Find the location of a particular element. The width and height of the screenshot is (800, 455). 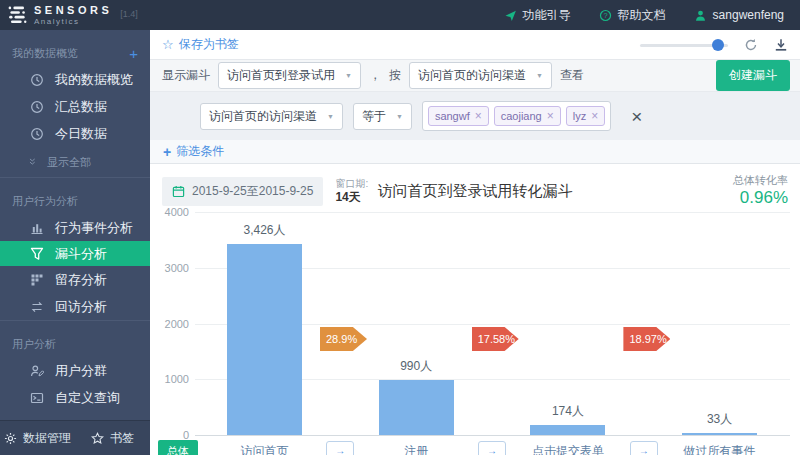

filter-value-input: sangwf×caojiang×lyz× is located at coordinates (516, 116).